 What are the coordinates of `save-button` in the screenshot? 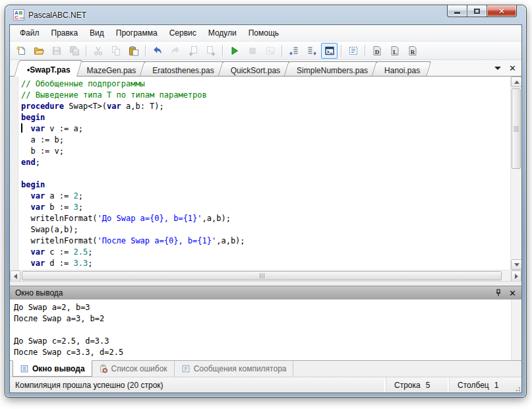 It's located at (57, 51).